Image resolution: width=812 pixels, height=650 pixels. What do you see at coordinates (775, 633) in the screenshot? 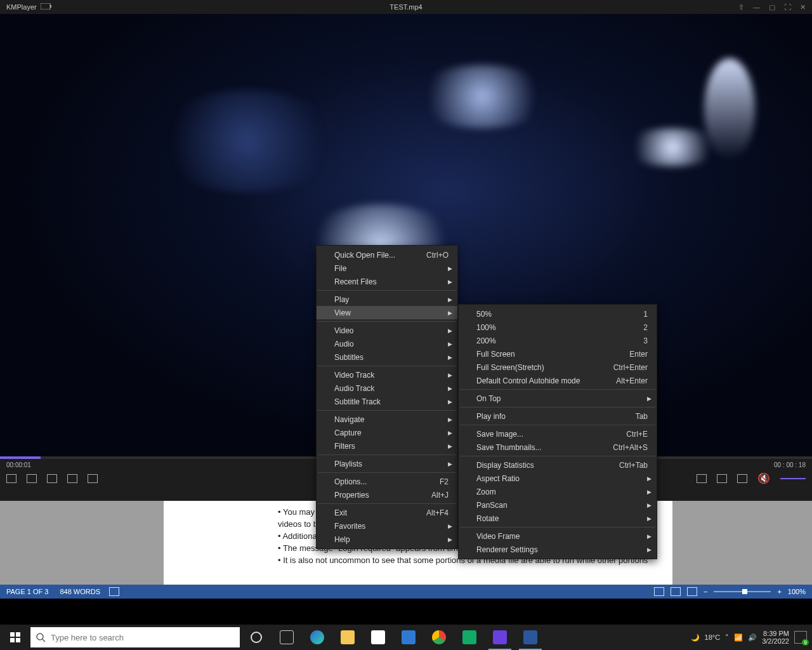
I see `tray-time: 8:39 PM` at bounding box center [775, 633].